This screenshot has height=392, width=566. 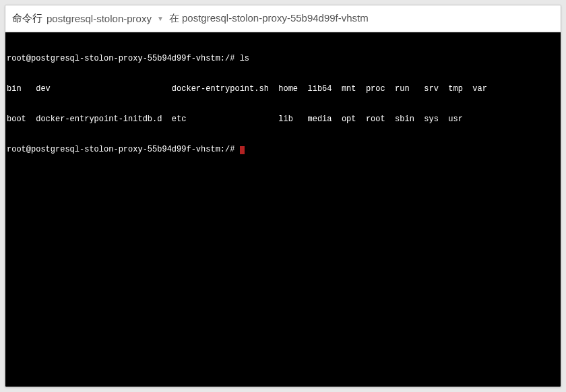 What do you see at coordinates (269, 19) in the screenshot?
I see `header-pod-name: 在 postgresql-stolon-proxy-55b94d99f-vhst…` at bounding box center [269, 19].